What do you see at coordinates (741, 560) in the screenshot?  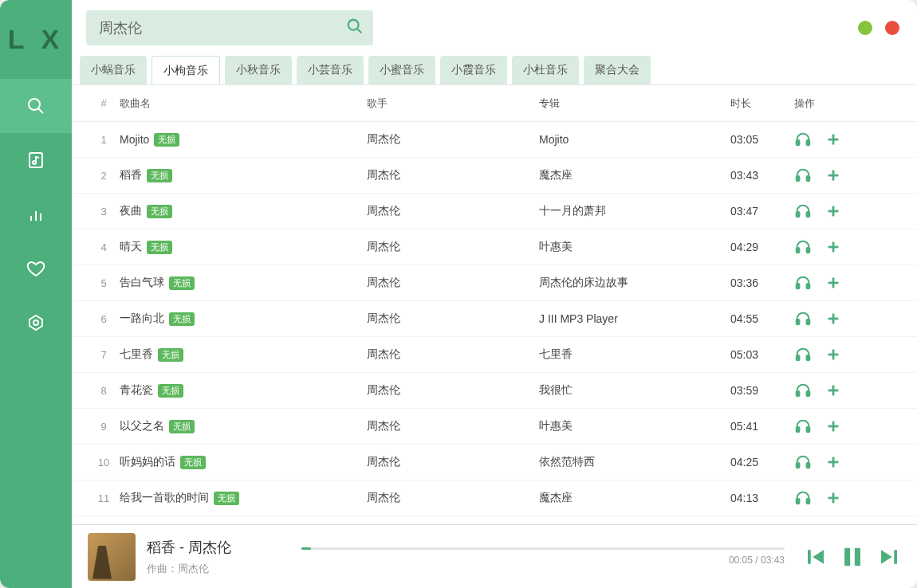 I see `current-time: 00:05` at bounding box center [741, 560].